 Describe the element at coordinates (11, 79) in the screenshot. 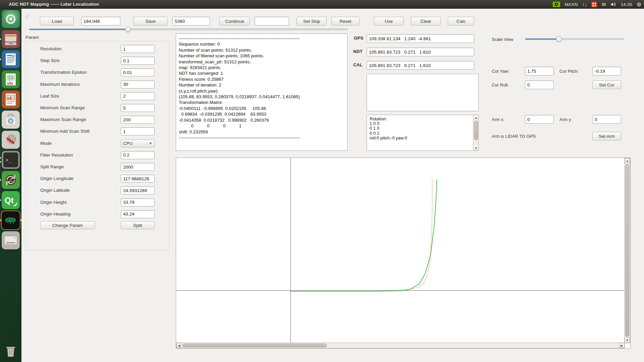

I see `dock-item-libreoffice-calc` at that location.